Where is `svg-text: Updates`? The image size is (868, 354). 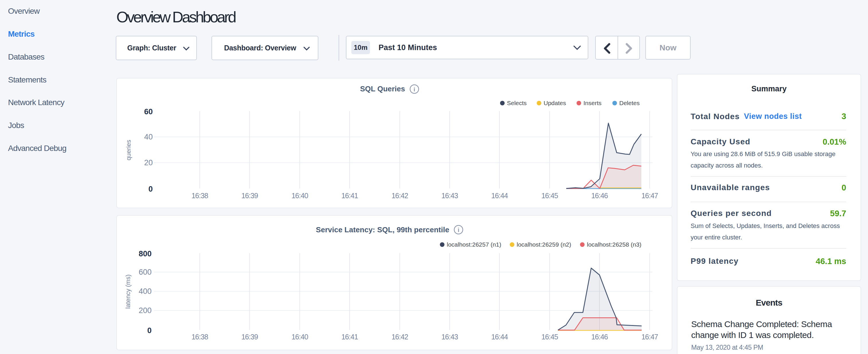 svg-text: Updates is located at coordinates (555, 103).